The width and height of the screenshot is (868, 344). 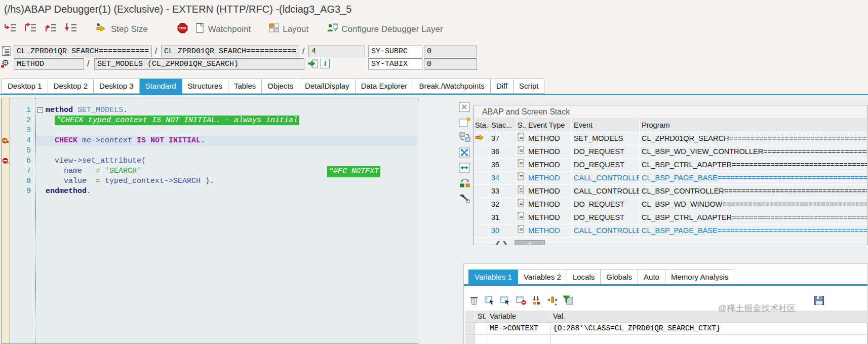 What do you see at coordinates (529, 86) in the screenshot?
I see `desktop-tab-script: Script` at bounding box center [529, 86].